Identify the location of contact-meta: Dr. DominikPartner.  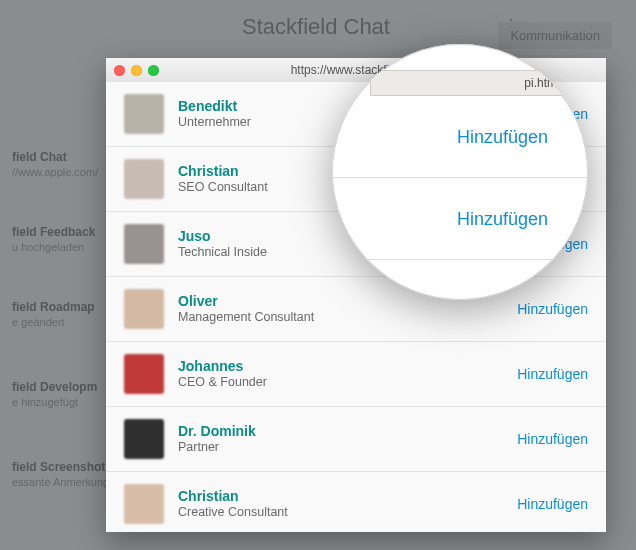
(348, 439).